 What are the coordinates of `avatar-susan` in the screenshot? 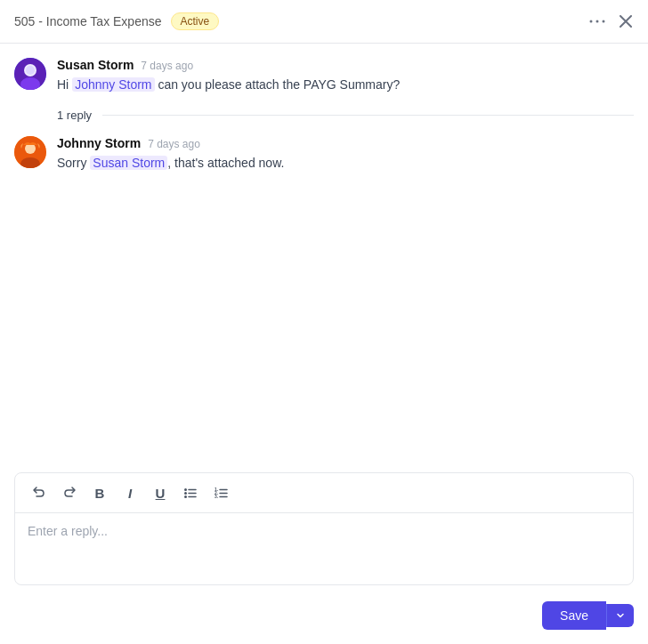 It's located at (30, 74).